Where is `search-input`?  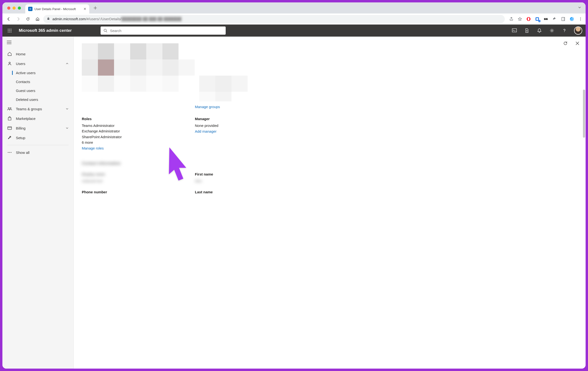 search-input is located at coordinates (166, 31).